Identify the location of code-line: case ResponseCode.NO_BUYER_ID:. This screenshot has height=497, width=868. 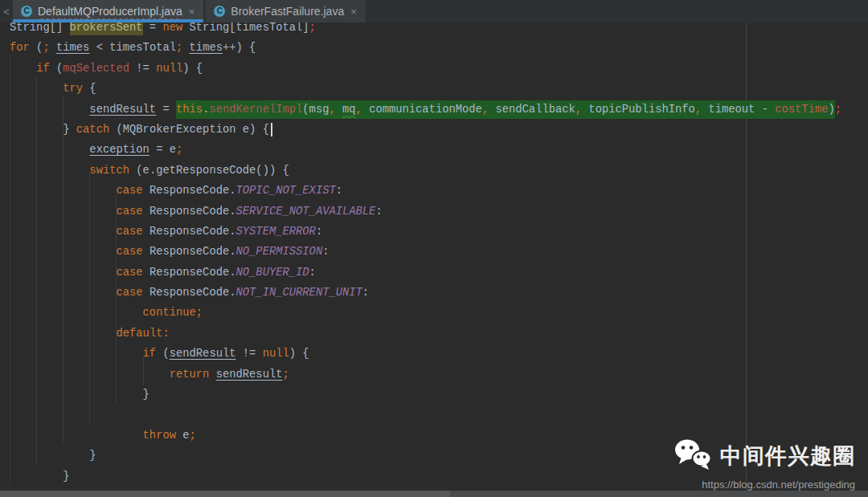
(426, 273).